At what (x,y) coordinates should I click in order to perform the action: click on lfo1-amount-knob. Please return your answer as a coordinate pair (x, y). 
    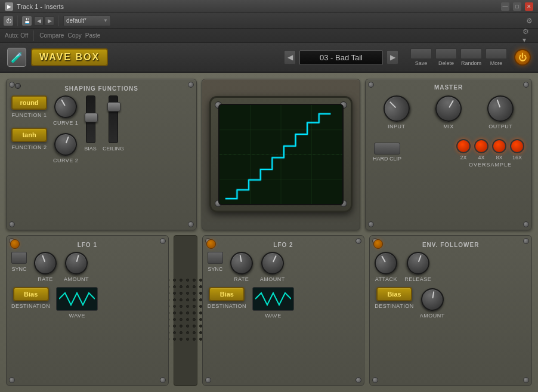
    Looking at the image, I should click on (76, 263).